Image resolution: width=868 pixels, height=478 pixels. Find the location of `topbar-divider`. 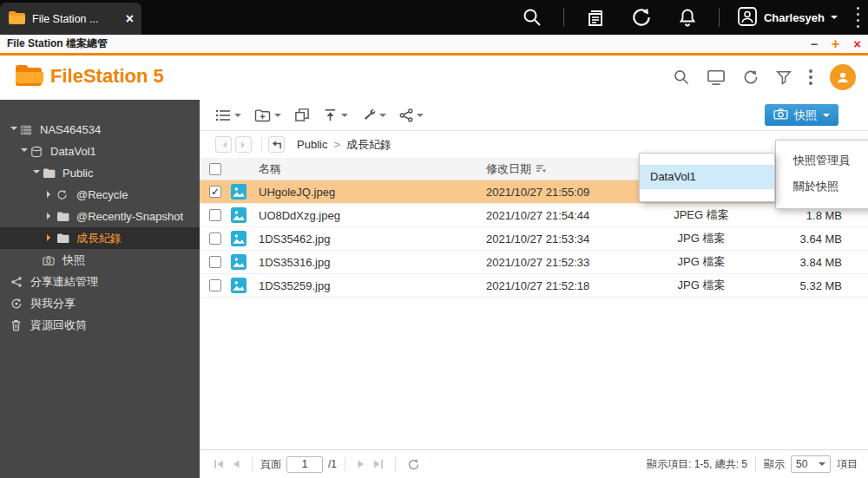

topbar-divider is located at coordinates (564, 17).